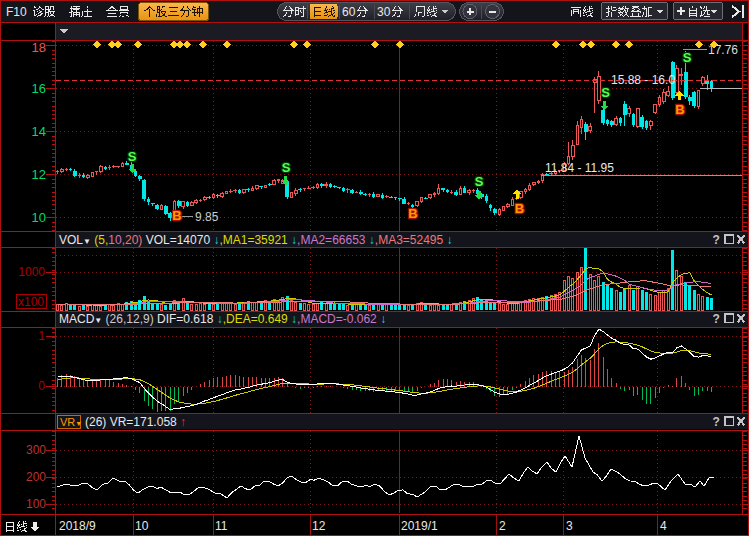 The image size is (749, 536). I want to click on svg-text: (26) VR=171.058 ↑, so click(136, 422).